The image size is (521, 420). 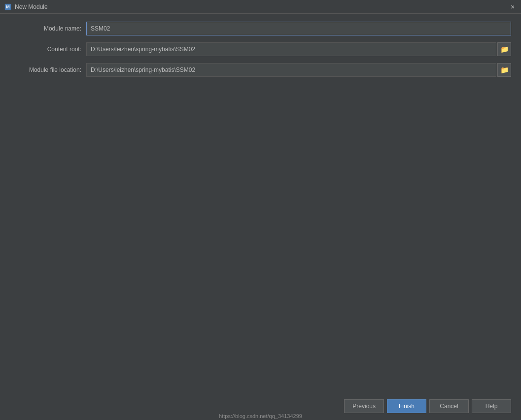 I want to click on module-name-input, so click(x=299, y=29).